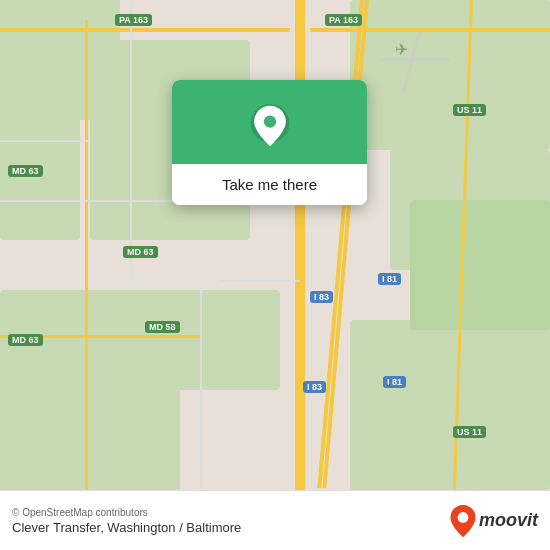  I want to click on md63-label-3: MD 63, so click(26, 340).